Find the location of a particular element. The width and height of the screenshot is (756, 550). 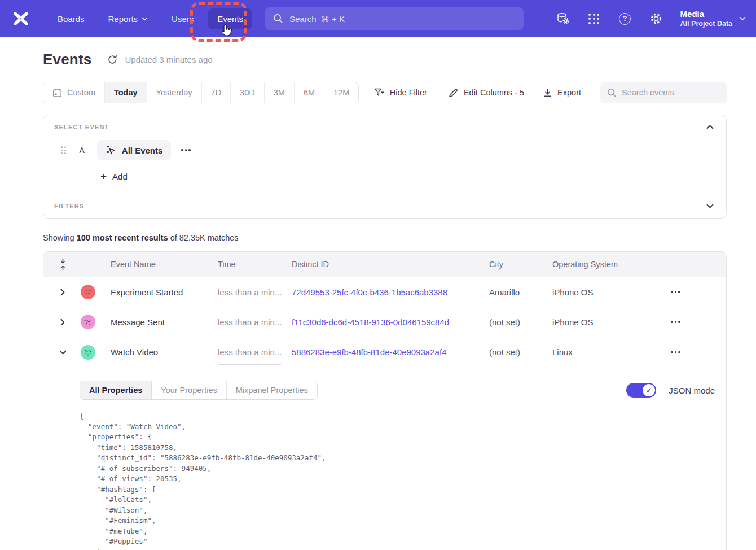

project-name: Media is located at coordinates (706, 14).